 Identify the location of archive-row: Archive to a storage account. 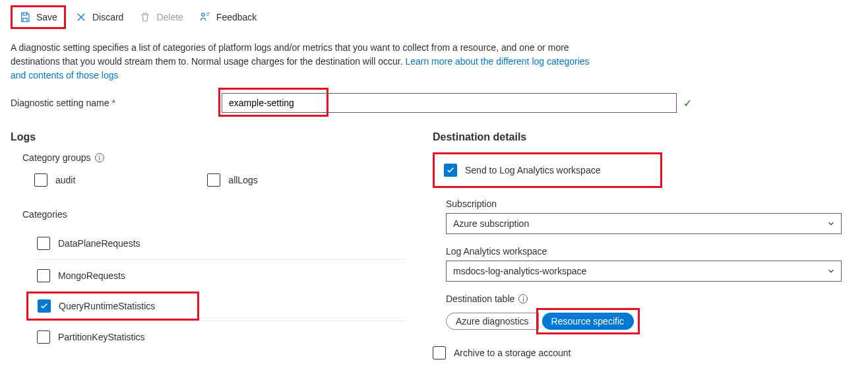
(645, 353).